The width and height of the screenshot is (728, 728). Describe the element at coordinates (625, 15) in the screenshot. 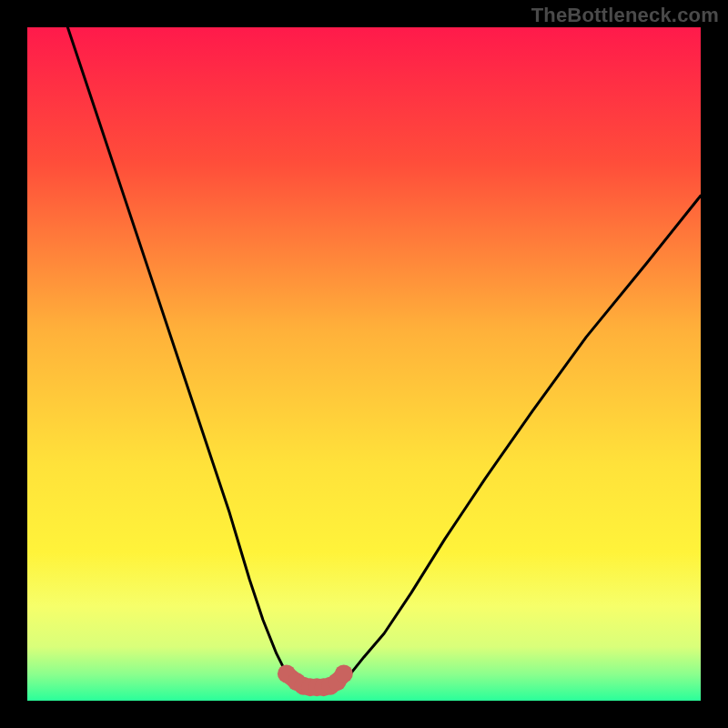

I see `watermark-text: TheBottleneck.com` at that location.